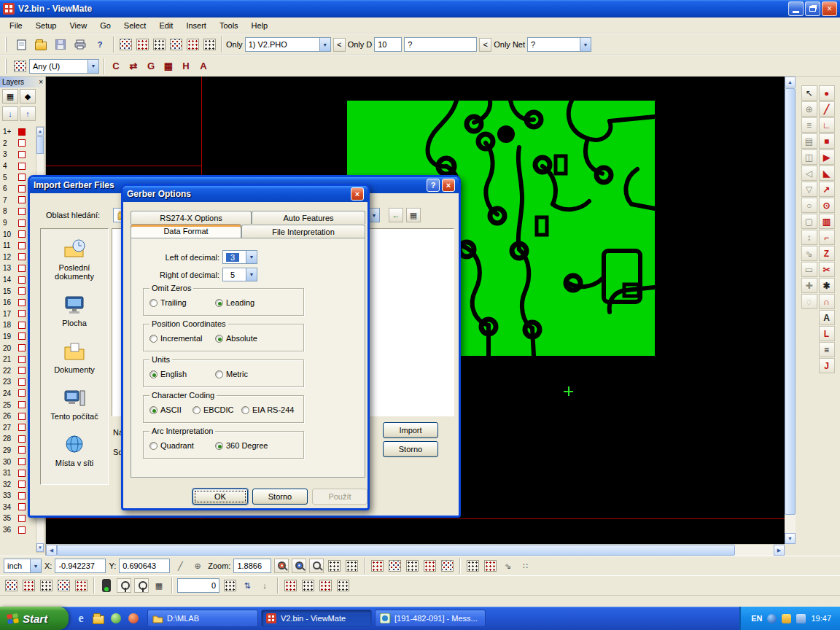  What do you see at coordinates (191, 217) in the screenshot?
I see `tab-rs274x-options: RS274-X Options` at bounding box center [191, 217].